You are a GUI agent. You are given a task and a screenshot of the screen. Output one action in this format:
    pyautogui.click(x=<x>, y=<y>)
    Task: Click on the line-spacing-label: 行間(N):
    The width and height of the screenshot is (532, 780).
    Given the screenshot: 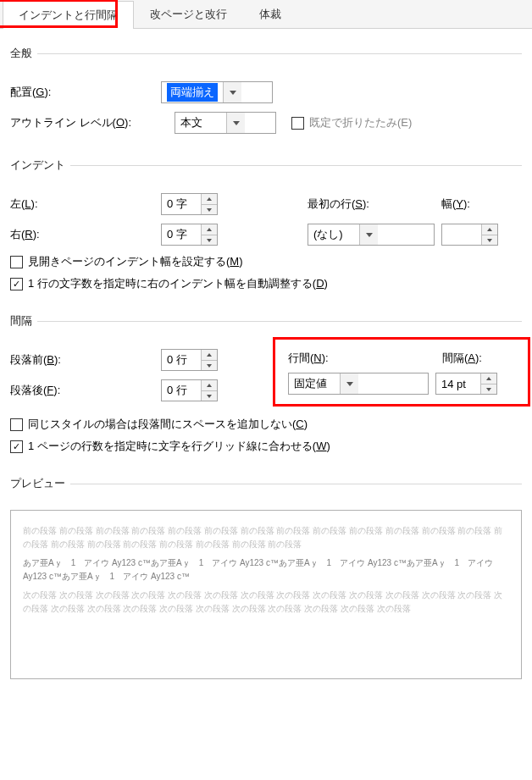 What is the action you would take?
    pyautogui.click(x=362, y=358)
    